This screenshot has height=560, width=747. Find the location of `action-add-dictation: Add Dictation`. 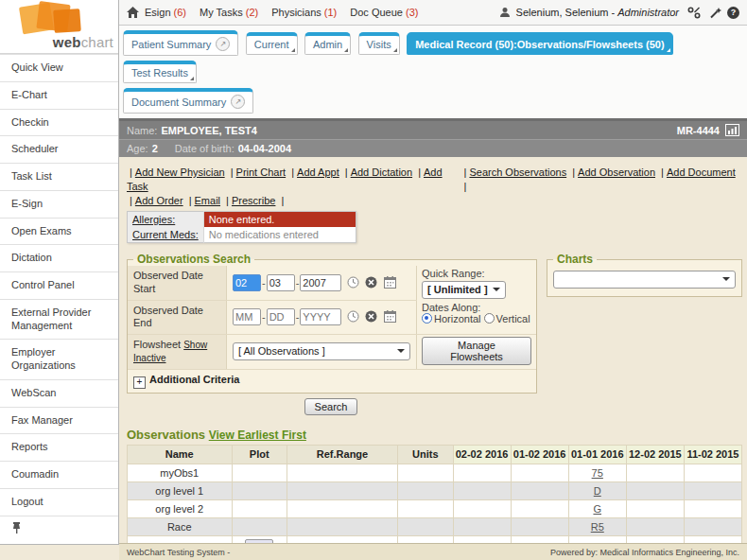

action-add-dictation: Add Dictation is located at coordinates (382, 172).